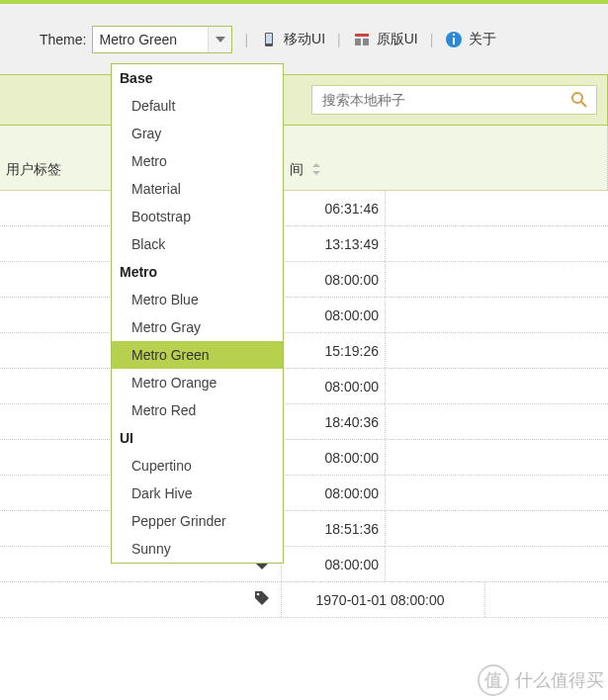 This screenshot has height=700, width=608. Describe the element at coordinates (198, 133) in the screenshot. I see `dropdown-option: Gray` at that location.